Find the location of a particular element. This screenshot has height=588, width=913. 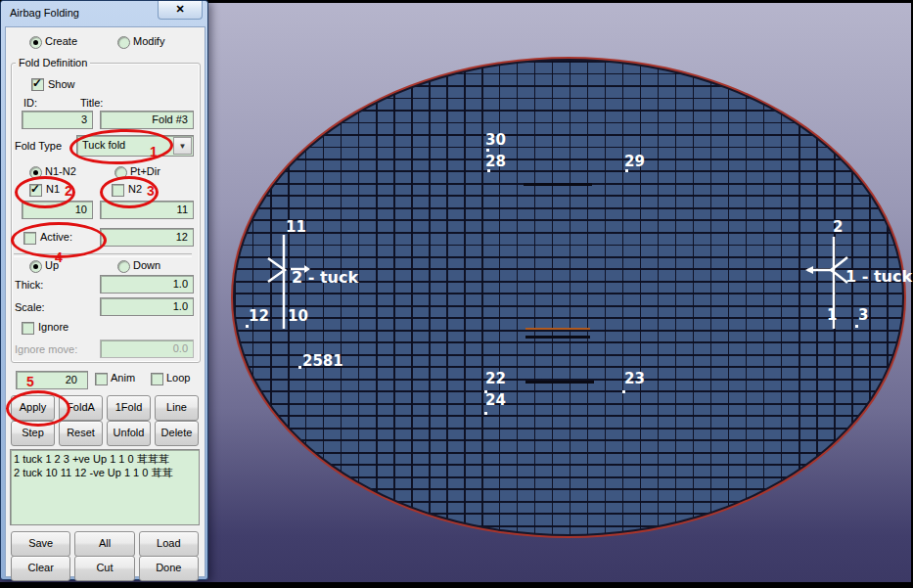

unfold-button: Unfold is located at coordinates (129, 433).